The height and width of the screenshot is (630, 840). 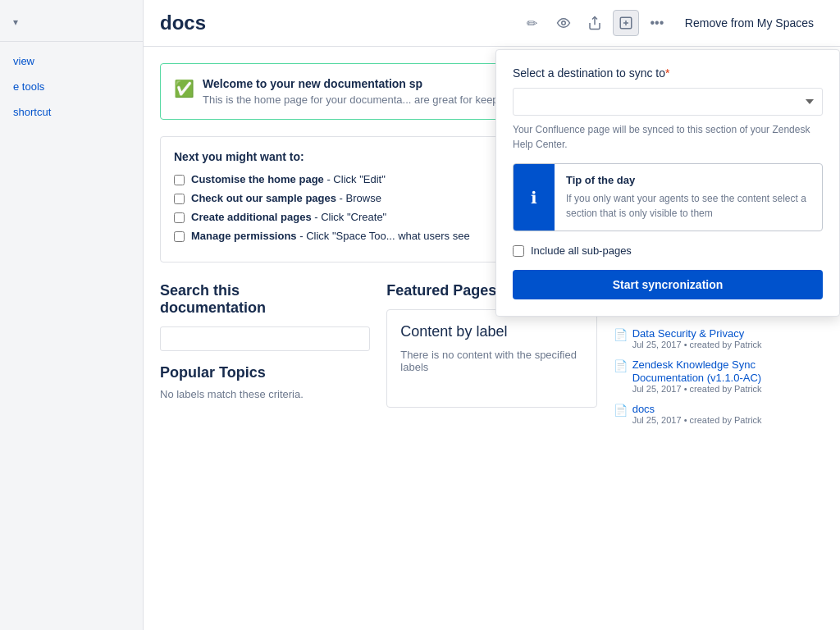 I want to click on recently-meta-1: Jul 25, 2017 • created by Patrick, so click(x=697, y=345).